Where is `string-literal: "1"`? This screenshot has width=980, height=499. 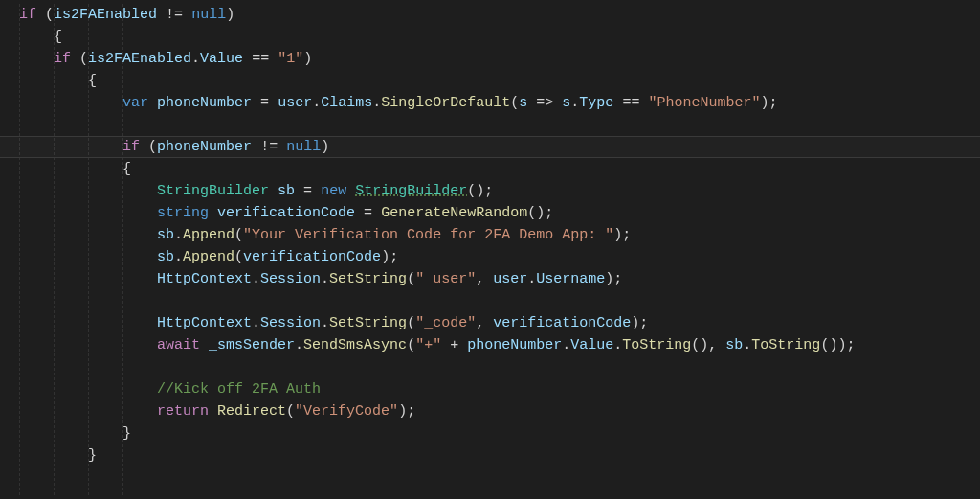 string-literal: "1" is located at coordinates (291, 59).